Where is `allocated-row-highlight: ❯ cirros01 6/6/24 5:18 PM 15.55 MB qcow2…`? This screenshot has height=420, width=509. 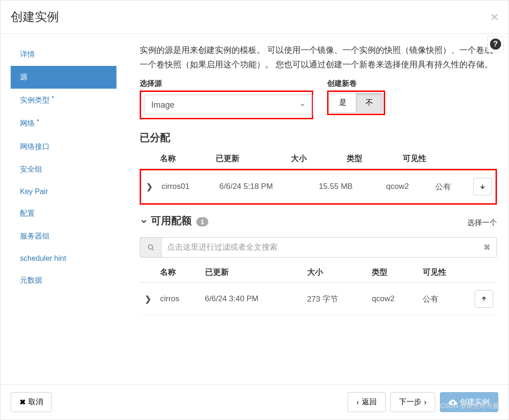 allocated-row-highlight: ❯ cirros01 6/6/24 5:18 PM 15.55 MB qcow2… is located at coordinates (318, 187).